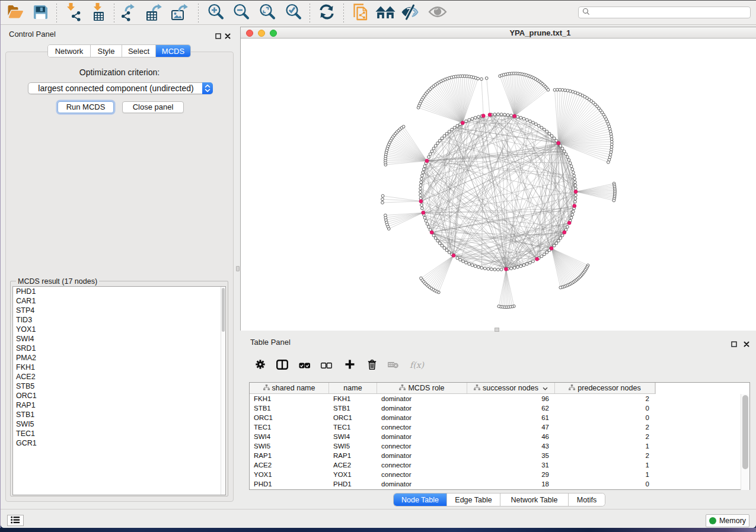 This screenshot has width=756, height=532. Describe the element at coordinates (119, 396) in the screenshot. I see `result-list-item: ORC1` at that location.